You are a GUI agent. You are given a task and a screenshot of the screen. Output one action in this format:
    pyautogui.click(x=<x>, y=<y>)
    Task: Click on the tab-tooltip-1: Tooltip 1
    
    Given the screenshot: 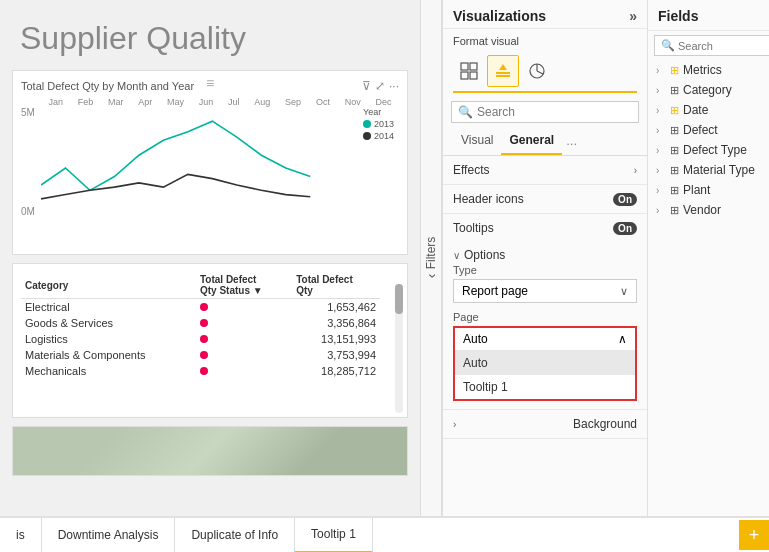 What is the action you would take?
    pyautogui.click(x=334, y=534)
    